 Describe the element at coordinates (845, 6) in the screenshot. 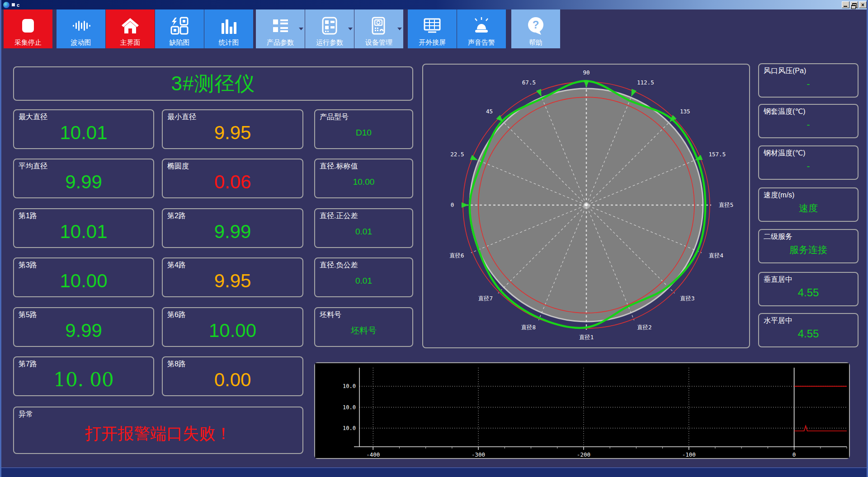

I see `minimize-icon` at that location.